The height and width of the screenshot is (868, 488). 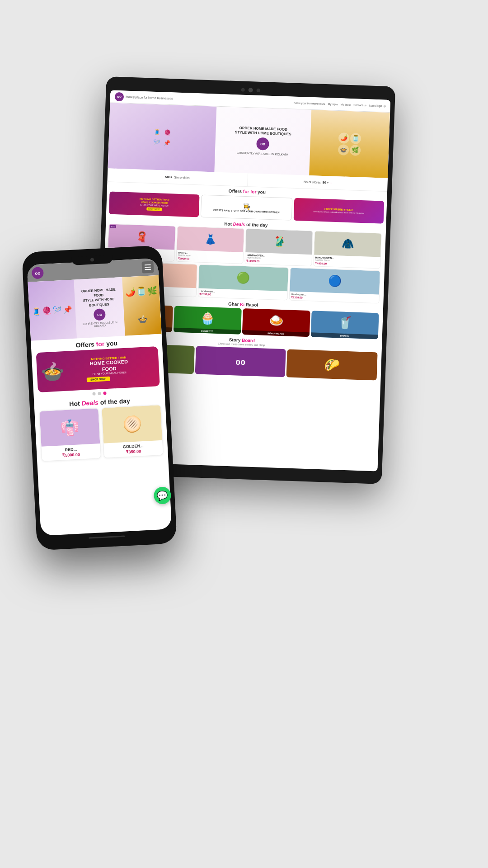 What do you see at coordinates (243, 278) in the screenshot?
I see `tablet-product-6-img: 🟢` at bounding box center [243, 278].